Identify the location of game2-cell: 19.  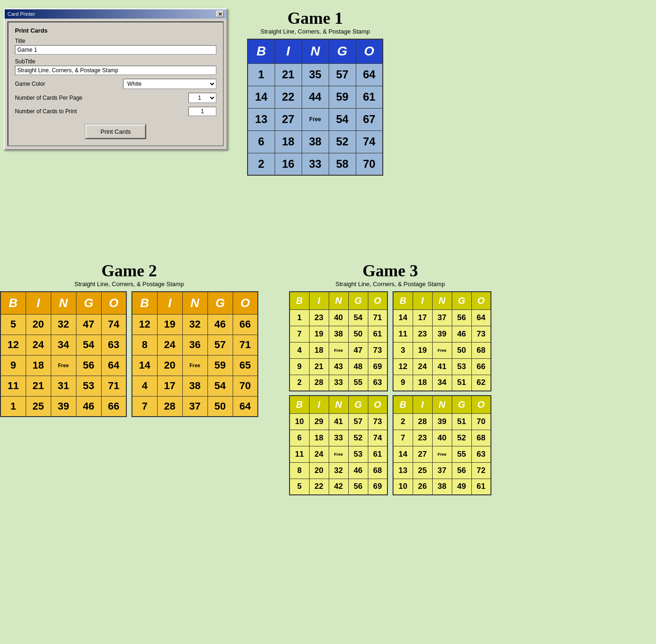
(170, 324).